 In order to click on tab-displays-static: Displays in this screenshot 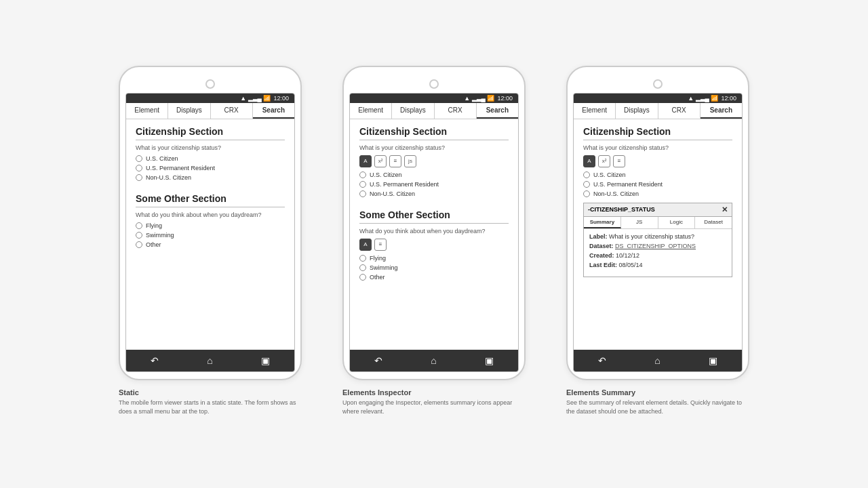, I will do `click(189, 111)`.